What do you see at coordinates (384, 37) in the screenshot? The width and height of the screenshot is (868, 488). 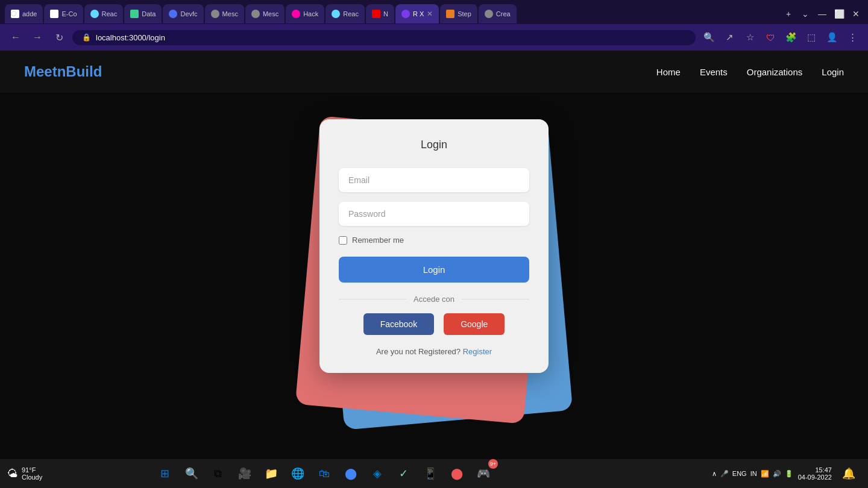 I see `url-bar: 🔒 localhost:3000/login` at bounding box center [384, 37].